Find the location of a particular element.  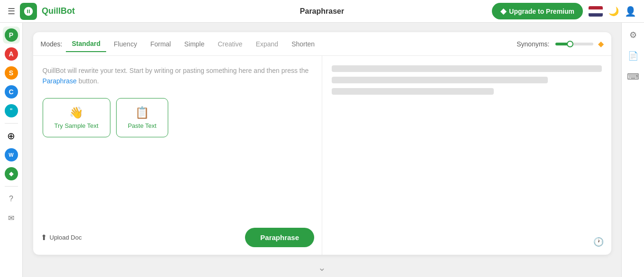

quillbot-logo-svg is located at coordinates (28, 11).